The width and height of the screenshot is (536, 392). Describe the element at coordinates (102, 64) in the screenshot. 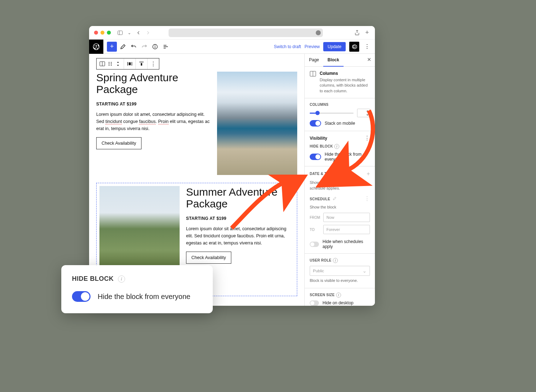

I see `columns-block-icon` at that location.